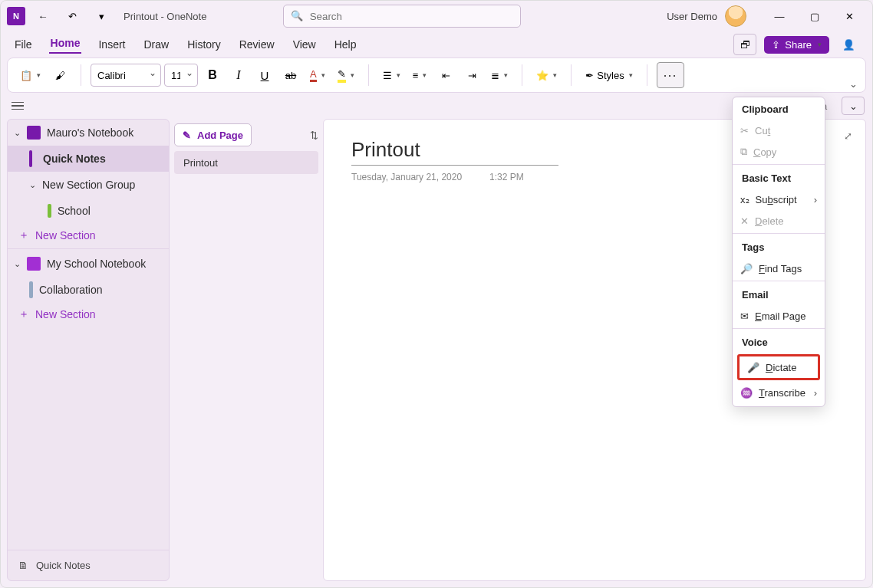 The height and width of the screenshot is (588, 873). What do you see at coordinates (165, 17) in the screenshot?
I see `window-title: Printout - OneNote` at bounding box center [165, 17].